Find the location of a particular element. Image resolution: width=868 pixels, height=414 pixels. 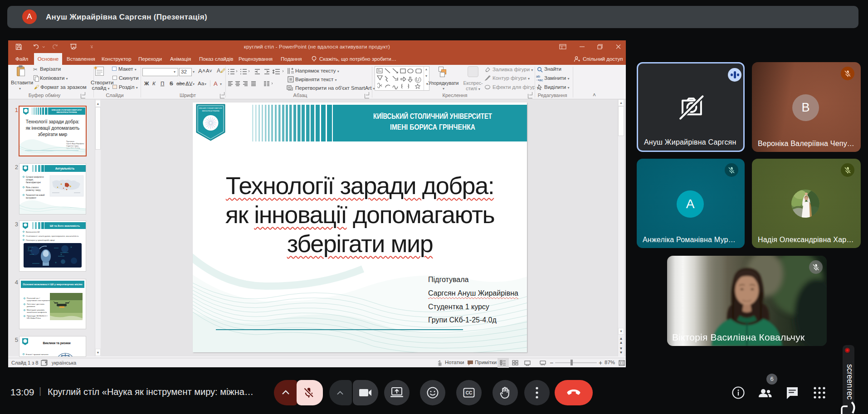

svg-text: UN Global Pulse is located at coordinates (34, 318).